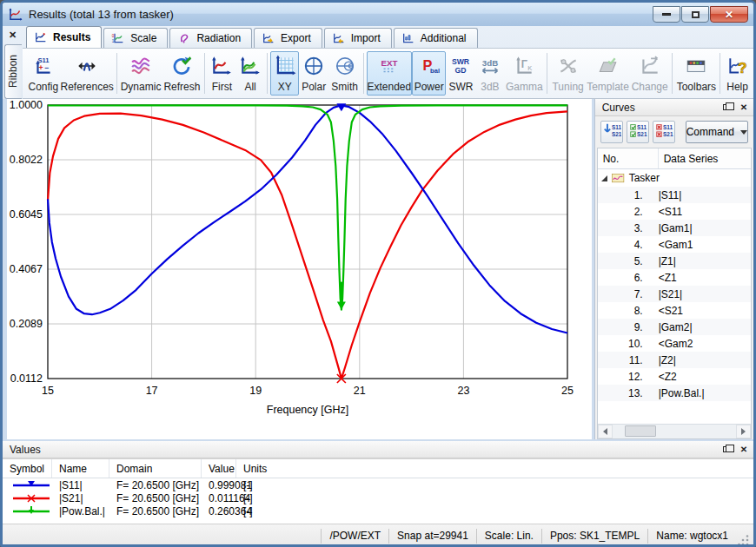 The width and height of the screenshot is (756, 547). I want to click on data-series-row: 10.<Gam2, so click(674, 344).